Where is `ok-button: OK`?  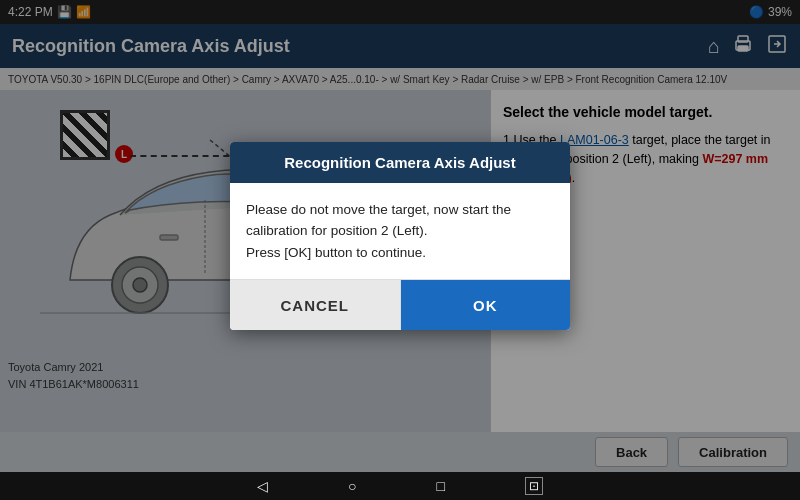
ok-button: OK is located at coordinates (486, 305).